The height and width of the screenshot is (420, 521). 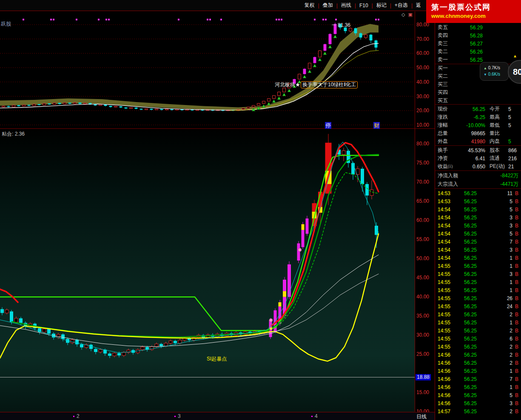 I want to click on ask-row: 卖三56.27, so click(x=478, y=43).